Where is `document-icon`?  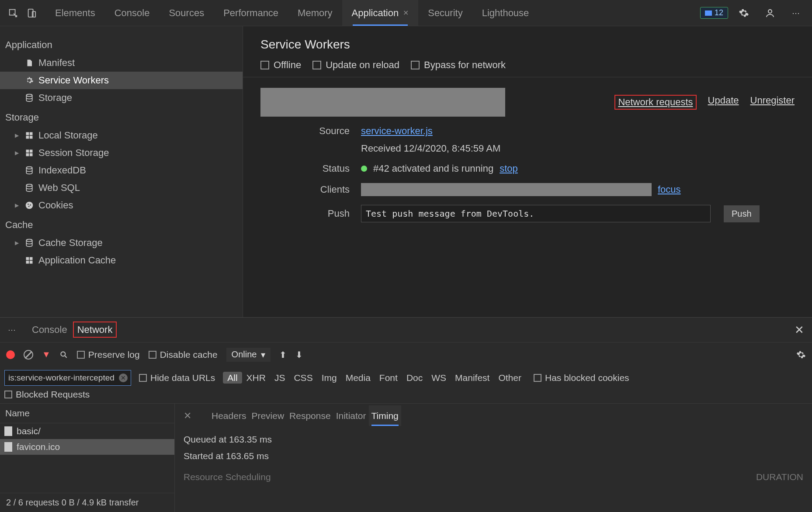 document-icon is located at coordinates (8, 447).